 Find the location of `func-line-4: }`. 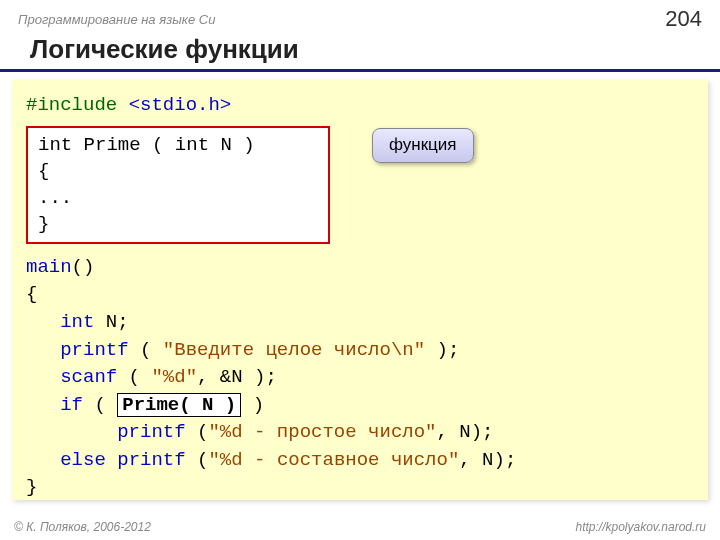

func-line-4: } is located at coordinates (178, 224).